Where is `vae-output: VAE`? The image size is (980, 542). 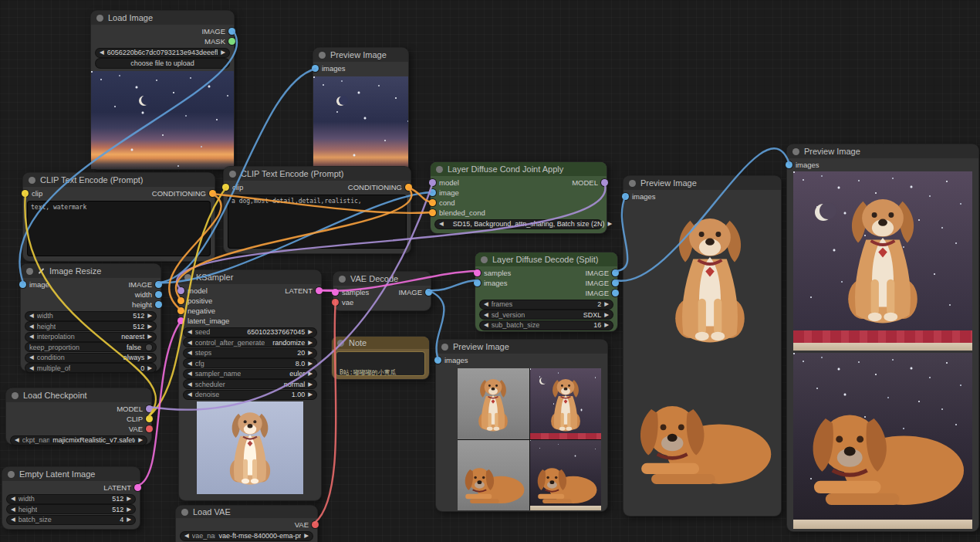 vae-output: VAE is located at coordinates (139, 429).